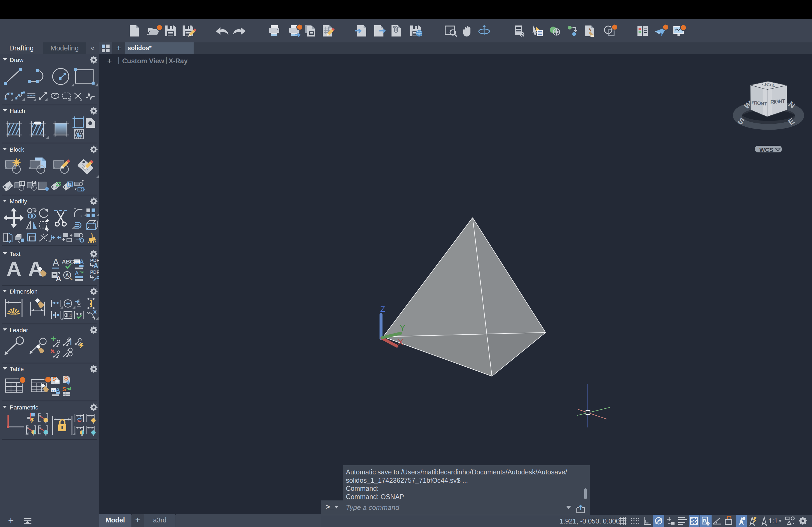  I want to click on svg-text: Parametric, so click(24, 407).